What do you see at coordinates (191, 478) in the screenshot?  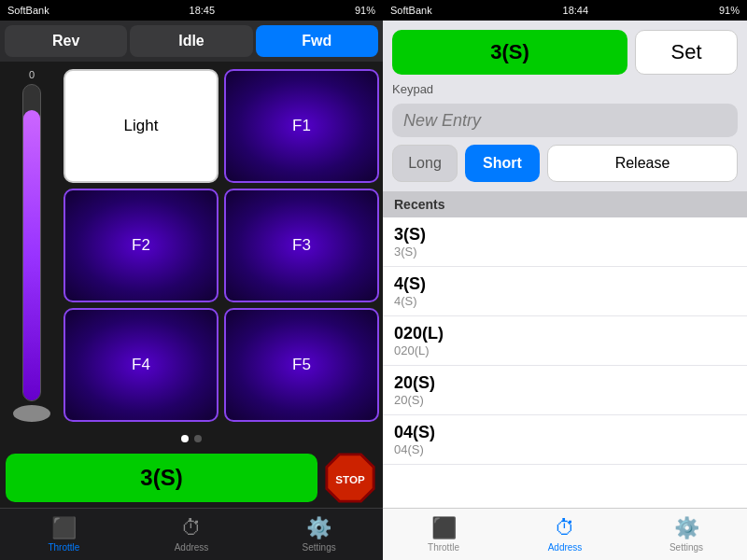 I see `action-row: 3(S) STOP` at bounding box center [191, 478].